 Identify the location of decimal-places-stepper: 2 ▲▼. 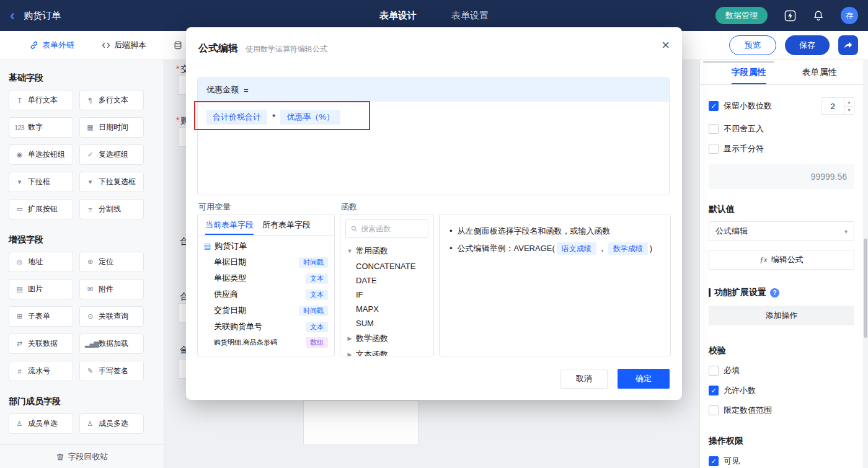
(838, 106).